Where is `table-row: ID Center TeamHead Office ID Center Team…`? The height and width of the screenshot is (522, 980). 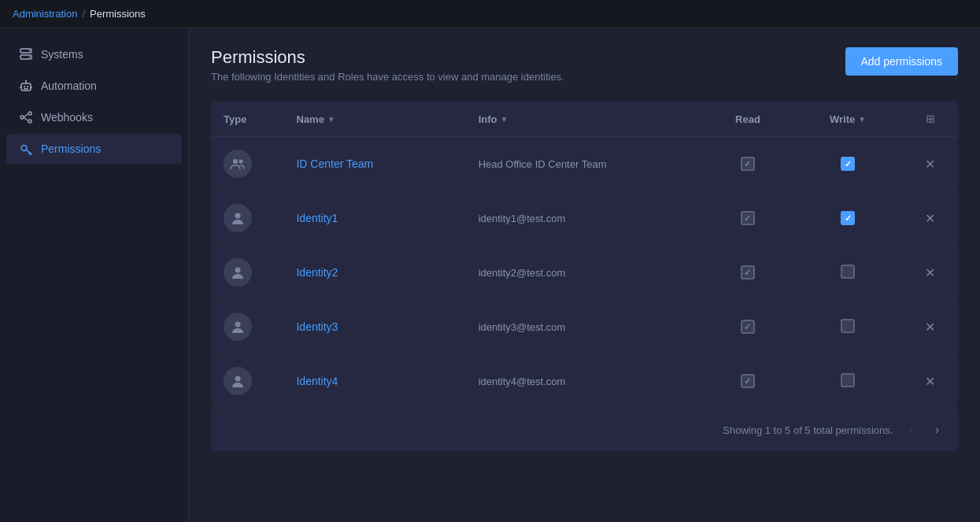
table-row: ID Center TeamHead Office ID Center Team… is located at coordinates (584, 164).